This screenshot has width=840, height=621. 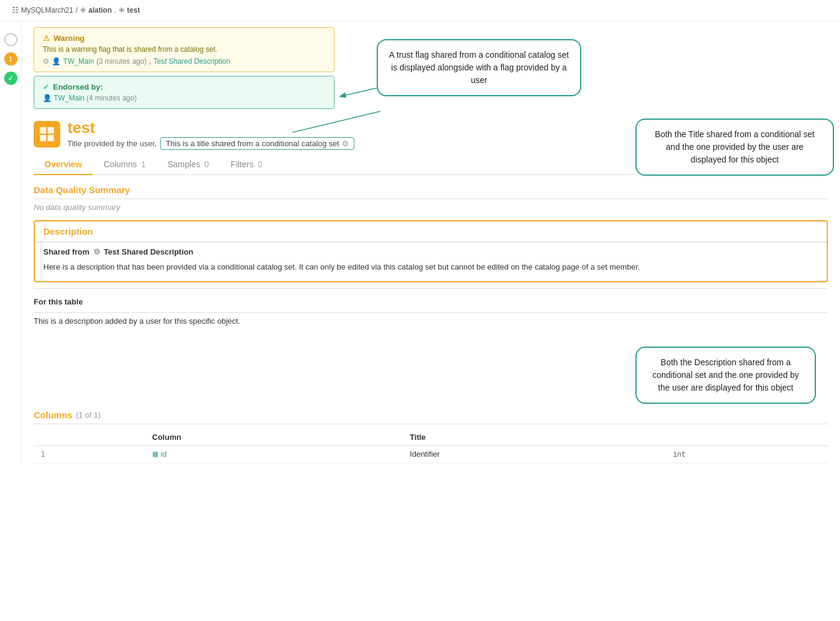 I want to click on user-desc-divider, so click(x=431, y=289).